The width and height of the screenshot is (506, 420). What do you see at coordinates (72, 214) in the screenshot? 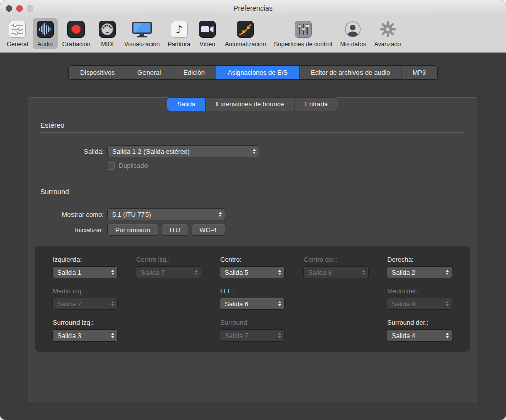
I see `show-as-label: Mostrar como:` at bounding box center [72, 214].